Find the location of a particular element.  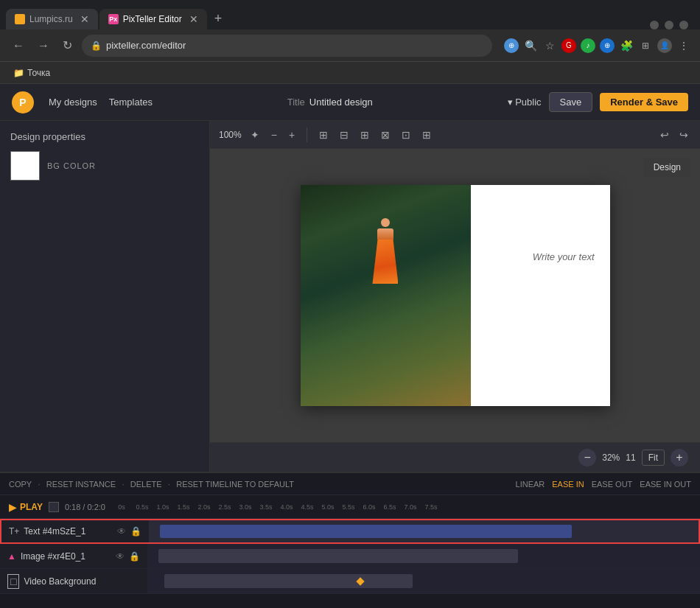

sep3: · is located at coordinates (169, 483).